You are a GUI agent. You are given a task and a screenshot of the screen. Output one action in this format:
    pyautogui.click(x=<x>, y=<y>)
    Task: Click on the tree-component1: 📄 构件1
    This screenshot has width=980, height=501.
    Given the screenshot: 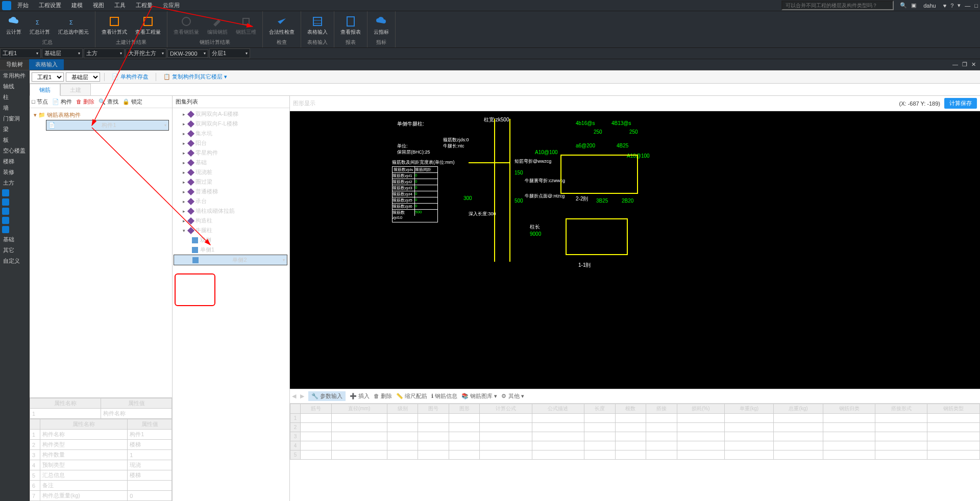 What is the action you would take?
    pyautogui.click(x=107, y=126)
    